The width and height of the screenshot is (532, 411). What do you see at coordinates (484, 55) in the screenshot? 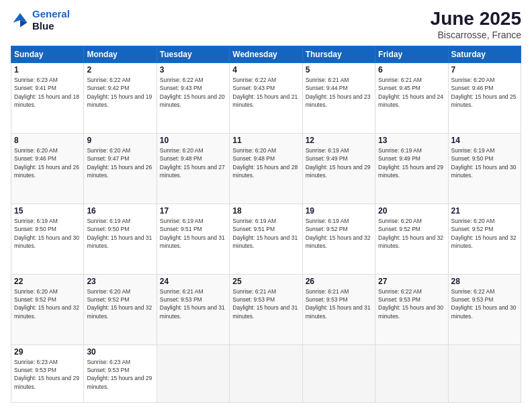
I see `calendar-header-cell: Saturday` at bounding box center [484, 55].